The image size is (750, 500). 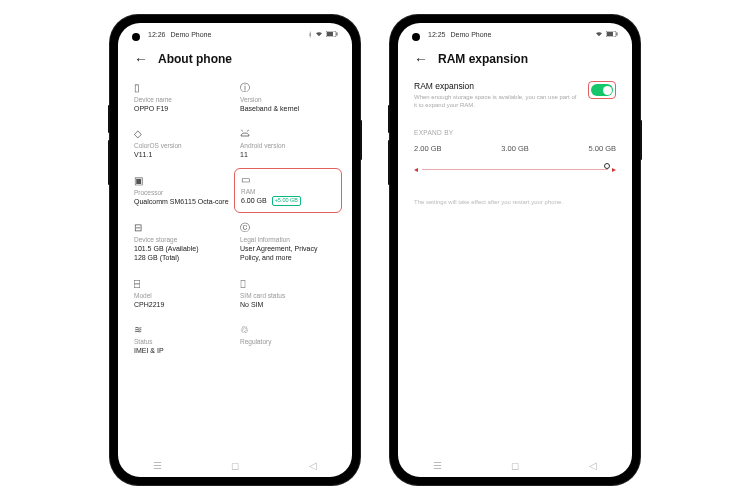 I want to click on ram-icon: ▭, so click(x=288, y=180).